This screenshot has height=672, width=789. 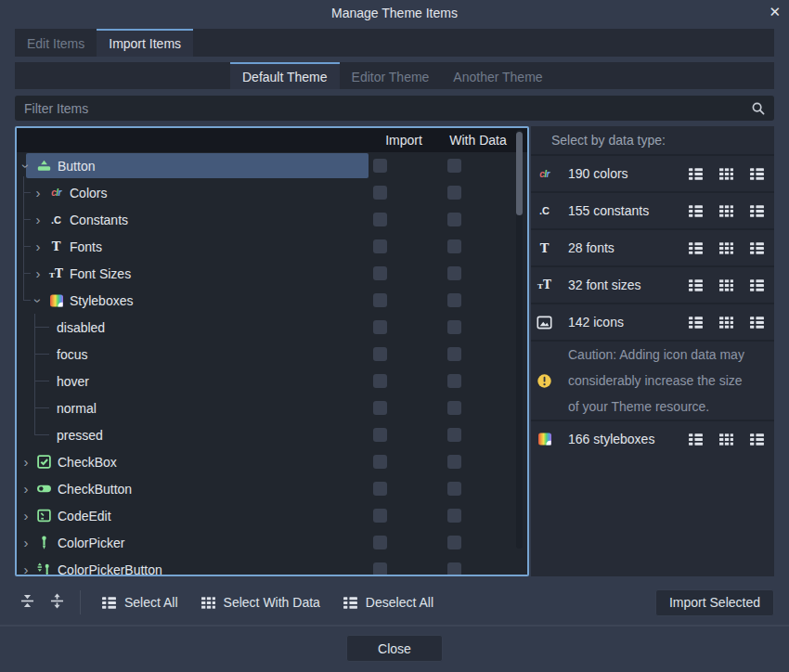 What do you see at coordinates (285, 76) in the screenshot?
I see `theme-tab-default-theme: Default Theme` at bounding box center [285, 76].